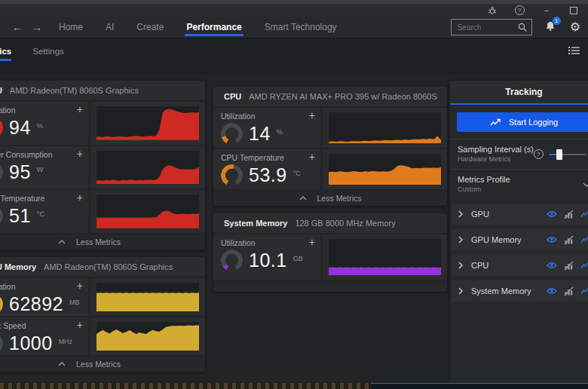 The height and width of the screenshot is (389, 588). What do you see at coordinates (294, 27) in the screenshot?
I see `main-navbar: ← → Home AI Create Performance Smart Tec…` at bounding box center [294, 27].